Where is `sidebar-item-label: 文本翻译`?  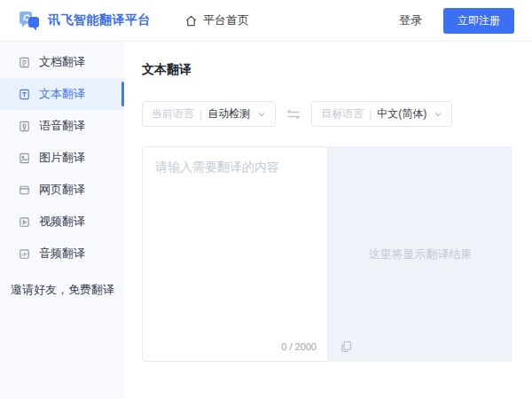 sidebar-item-label: 文本翻译 is located at coordinates (62, 94).